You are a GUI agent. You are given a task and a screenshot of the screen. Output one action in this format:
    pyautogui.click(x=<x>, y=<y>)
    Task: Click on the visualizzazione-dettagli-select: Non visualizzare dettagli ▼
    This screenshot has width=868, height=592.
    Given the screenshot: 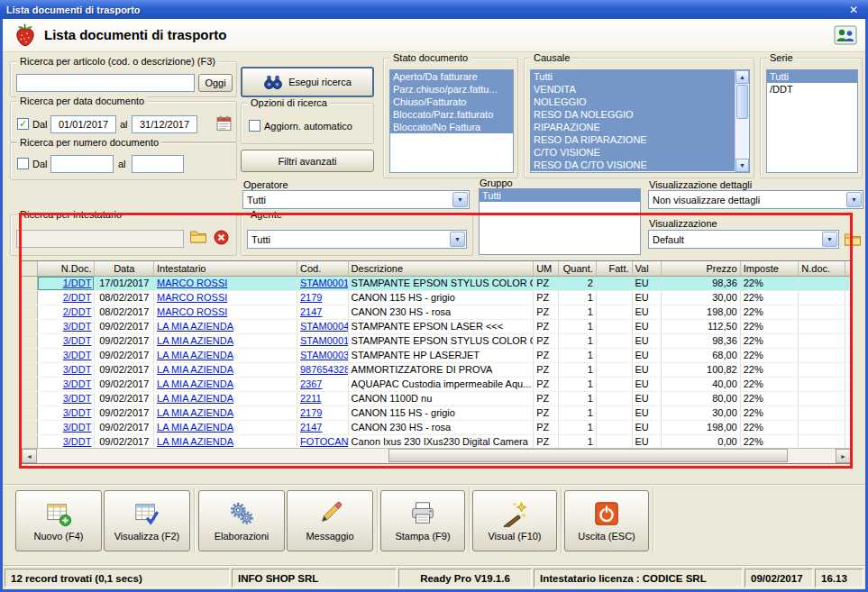 What is the action you would take?
    pyautogui.click(x=755, y=200)
    